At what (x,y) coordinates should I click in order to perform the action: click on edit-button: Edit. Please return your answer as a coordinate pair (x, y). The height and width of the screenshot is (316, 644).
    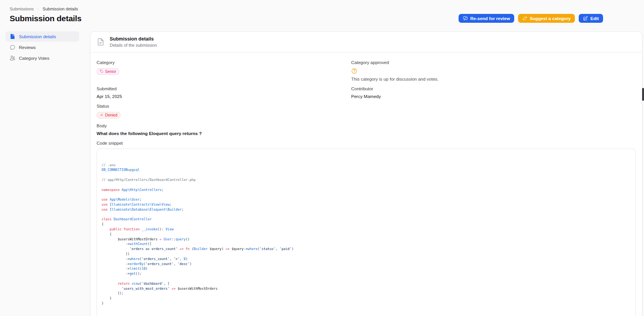
    Looking at the image, I should click on (591, 19).